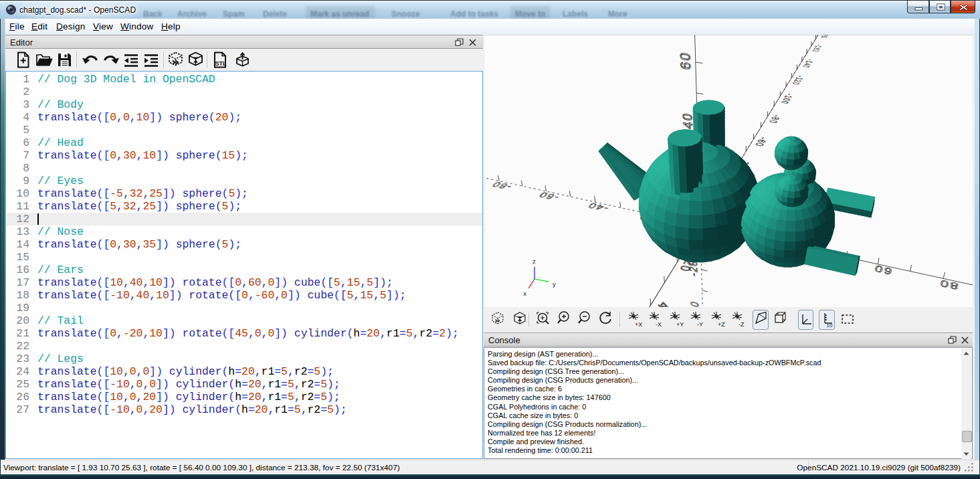 The height and width of the screenshot is (479, 980). Describe the element at coordinates (524, 293) in the screenshot. I see `svg-text: x` at that location.